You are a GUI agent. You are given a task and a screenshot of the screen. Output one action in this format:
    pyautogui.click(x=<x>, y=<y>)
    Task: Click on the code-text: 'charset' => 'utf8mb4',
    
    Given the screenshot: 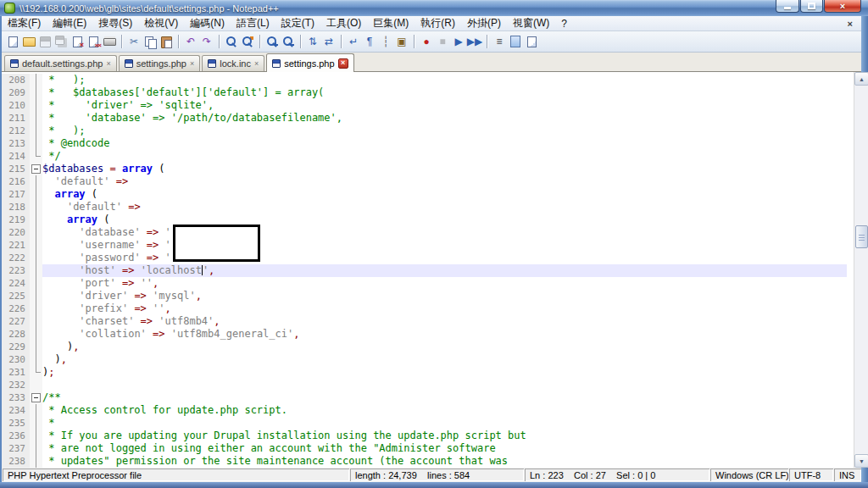 What is the action you would take?
    pyautogui.click(x=444, y=322)
    